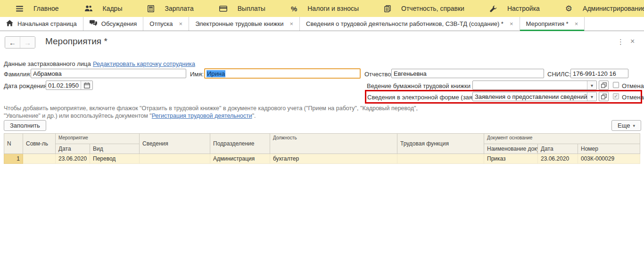 This screenshot has height=275, width=644. What do you see at coordinates (322, 159) in the screenshot?
I see `table-row: 1 23.06.2020 Перевод Администрация бухга…` at bounding box center [322, 159].